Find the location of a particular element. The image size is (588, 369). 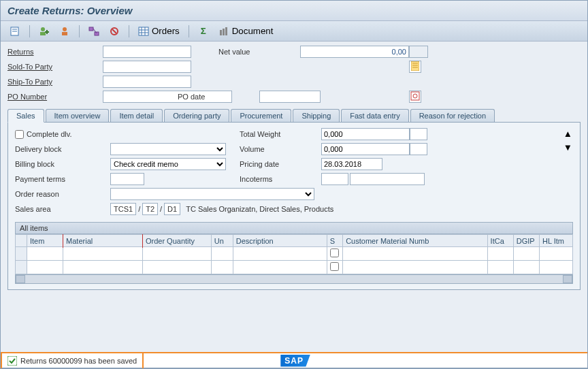

status-message: Returns 60000099 has been saved is located at coordinates (79, 361).